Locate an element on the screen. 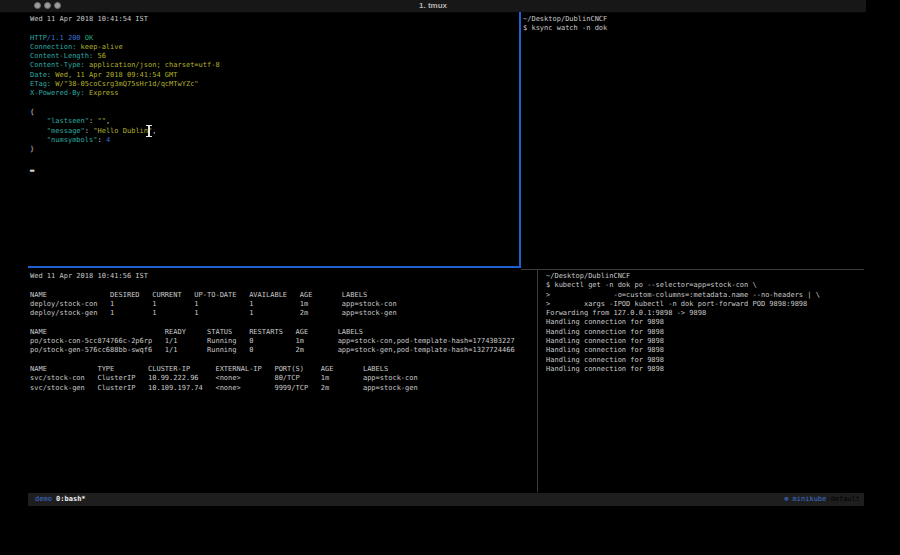 The width and height of the screenshot is (900, 555). terminal-line: ETag: W/"38-05coCsrg3mQ75sHr1d/qcMTwYZc" is located at coordinates (273, 84).